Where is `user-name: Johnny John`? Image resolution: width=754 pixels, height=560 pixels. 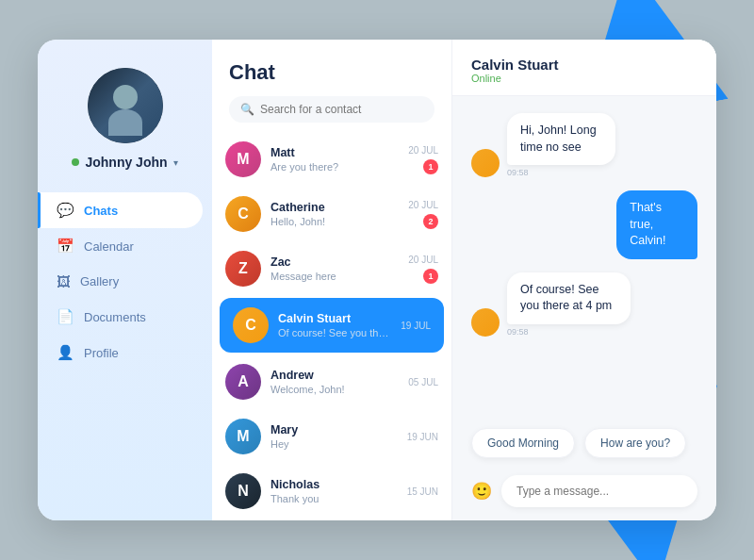 user-name: Johnny John is located at coordinates (126, 162).